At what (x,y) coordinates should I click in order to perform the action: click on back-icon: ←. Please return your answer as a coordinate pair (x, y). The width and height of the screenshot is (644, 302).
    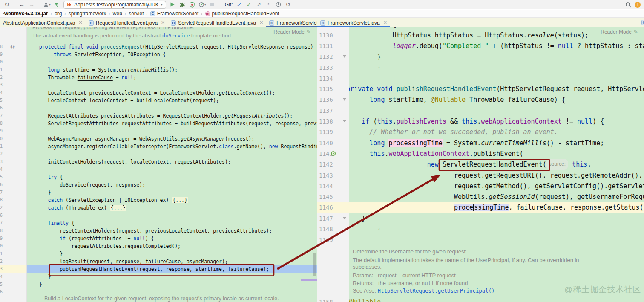
    Looking at the image, I should click on (22, 5).